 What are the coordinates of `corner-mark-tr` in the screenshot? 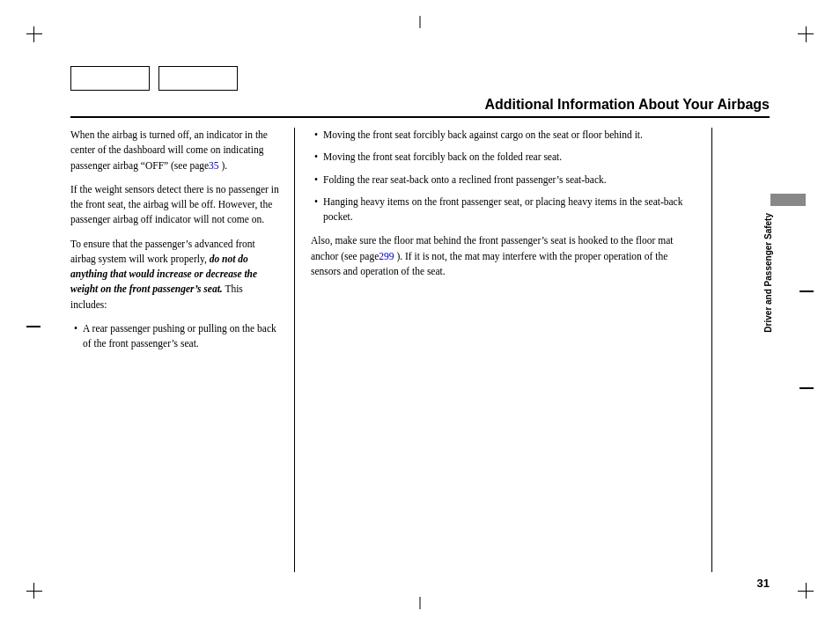 It's located at (805, 35).